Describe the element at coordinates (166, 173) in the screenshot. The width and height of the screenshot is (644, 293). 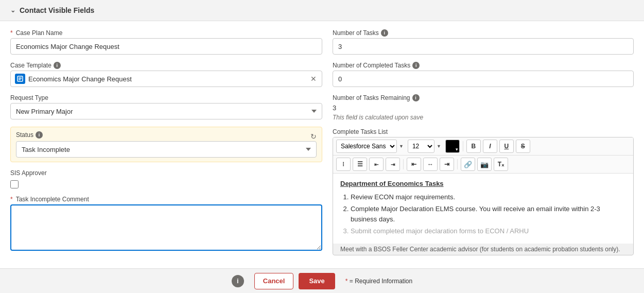
I see `sis-approver-label: SIS Approver` at that location.